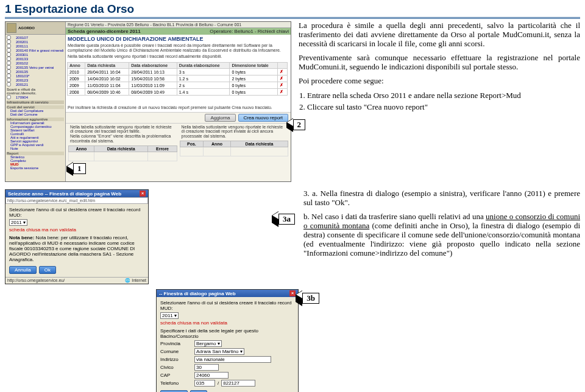 The image size is (585, 392). I want to click on status-url: http://orso.omegateservice.eu/, so click(36, 281).